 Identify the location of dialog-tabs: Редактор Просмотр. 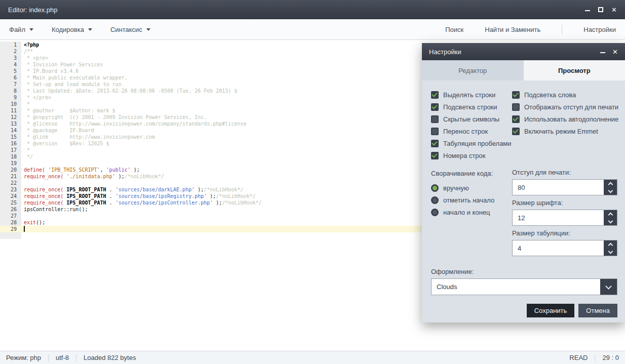
(524, 70).